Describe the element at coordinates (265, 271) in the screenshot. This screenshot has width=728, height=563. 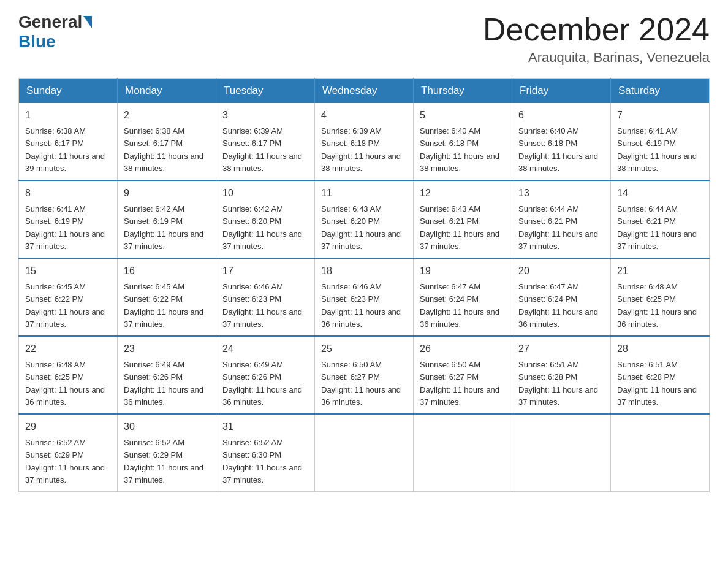
I see `day-number: 17` at that location.